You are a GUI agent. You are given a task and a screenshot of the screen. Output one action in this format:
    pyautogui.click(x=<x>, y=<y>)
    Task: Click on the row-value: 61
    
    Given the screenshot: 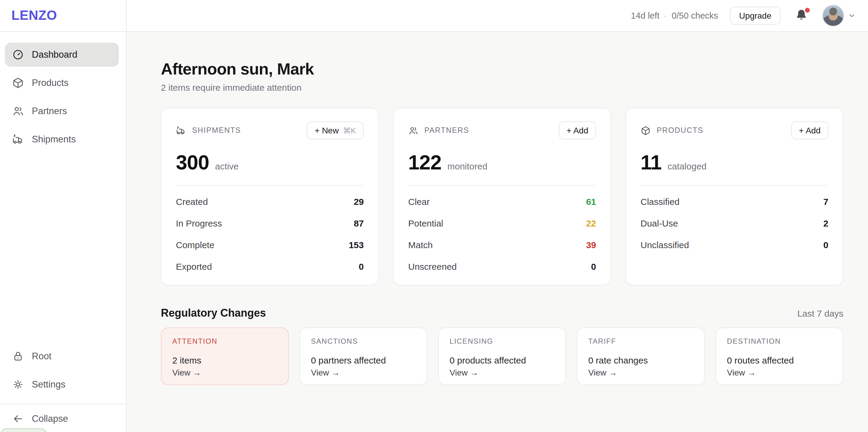 What is the action you would take?
    pyautogui.click(x=591, y=201)
    